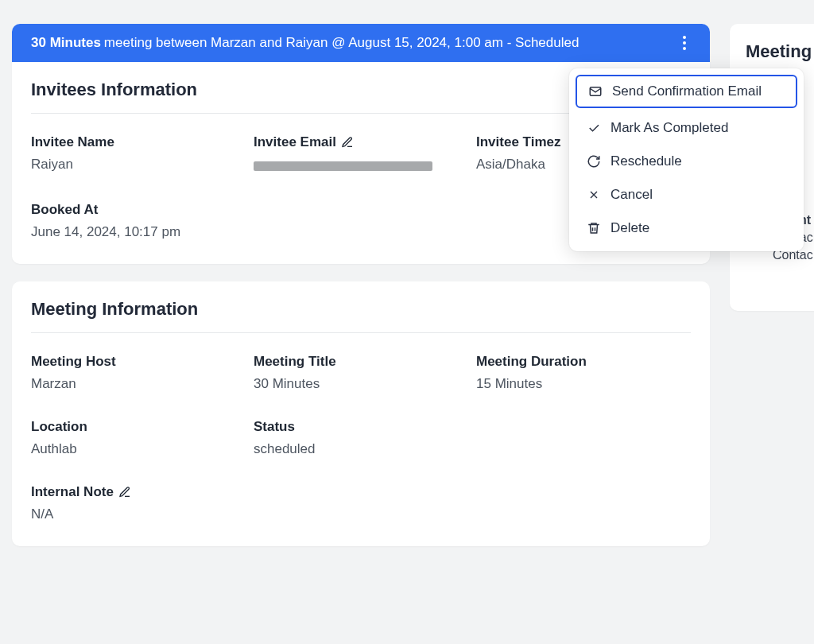 This screenshot has height=644, width=814. What do you see at coordinates (66, 43) in the screenshot?
I see `header-bold: 30 Minutes` at bounding box center [66, 43].